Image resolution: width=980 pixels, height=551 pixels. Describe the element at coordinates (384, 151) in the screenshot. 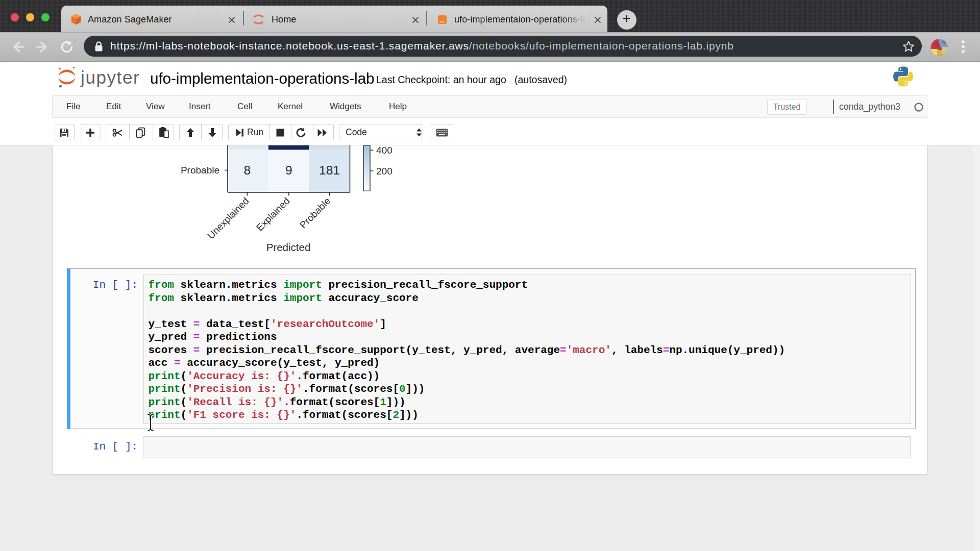

I see `svg-text: 400` at that location.